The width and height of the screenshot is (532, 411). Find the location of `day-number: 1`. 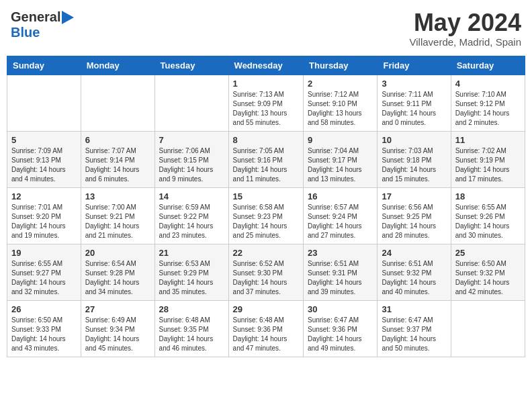

day-number: 1 is located at coordinates (266, 83).